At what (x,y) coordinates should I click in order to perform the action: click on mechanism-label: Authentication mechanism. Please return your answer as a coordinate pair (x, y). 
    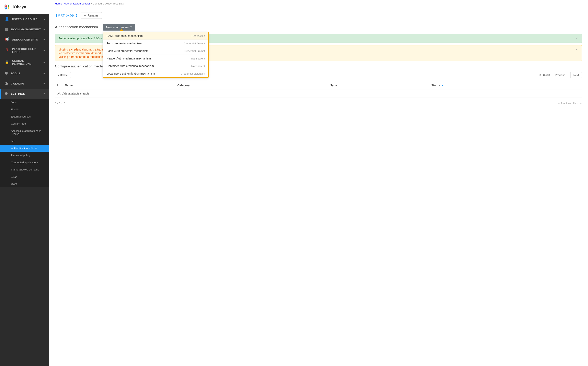
    Looking at the image, I should click on (76, 27).